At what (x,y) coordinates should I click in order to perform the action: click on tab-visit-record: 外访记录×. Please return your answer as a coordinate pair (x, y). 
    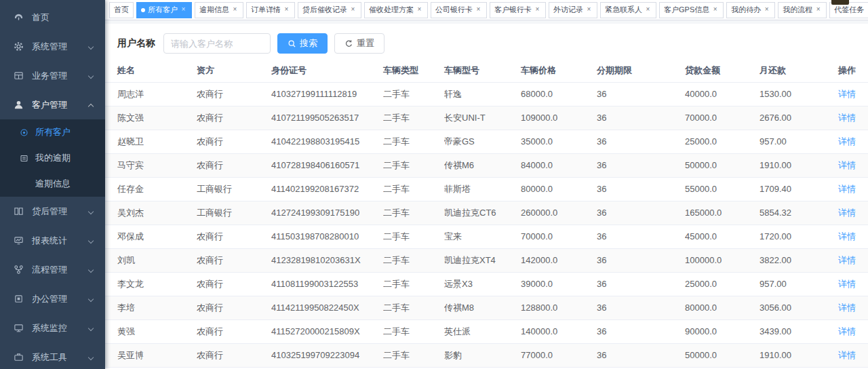
    Looking at the image, I should click on (573, 10).